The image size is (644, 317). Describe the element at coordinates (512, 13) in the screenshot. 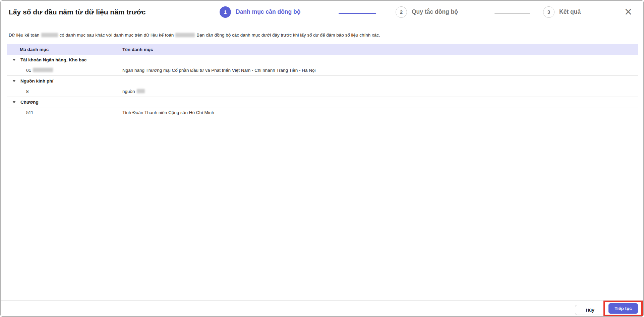

I see `step-connector-inactive` at that location.